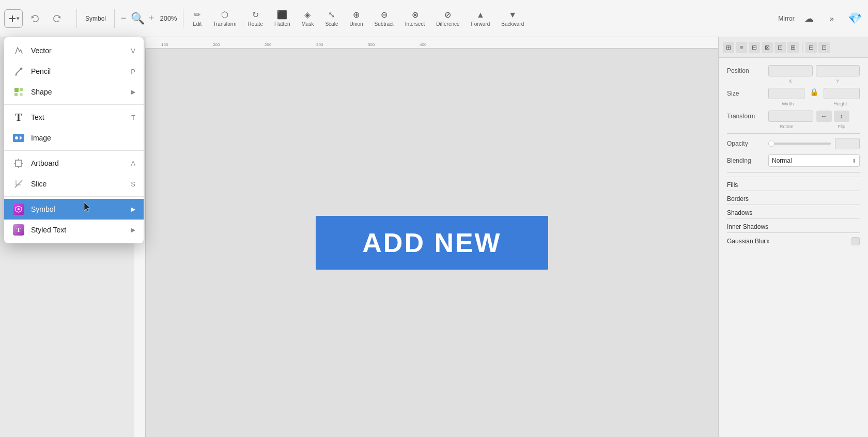 The image size is (868, 437). What do you see at coordinates (74, 163) in the screenshot?
I see `menu-item-artboard: Artboard A` at bounding box center [74, 163].